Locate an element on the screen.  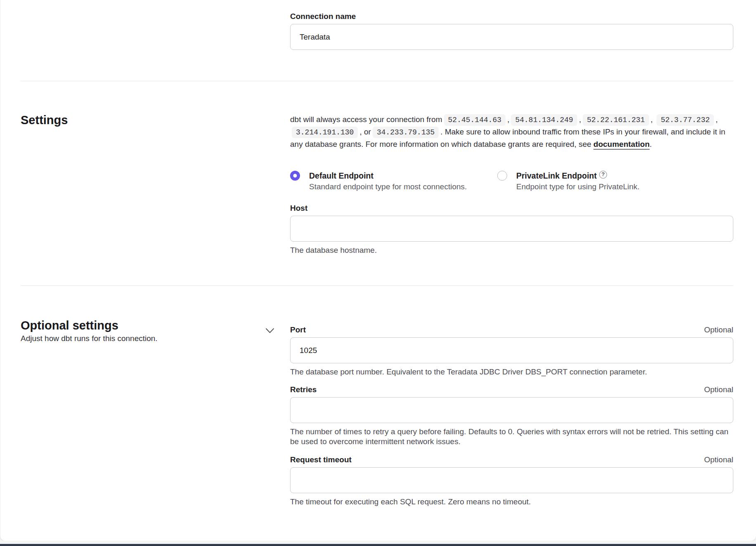
radio-selected-icon is located at coordinates (295, 176).